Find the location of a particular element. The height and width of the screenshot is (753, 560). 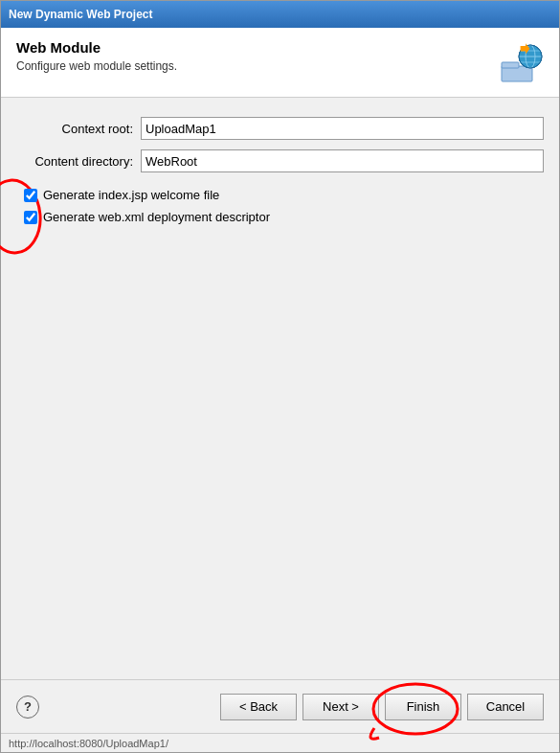

generate-index-label: Generate index.jsp welcome file is located at coordinates (131, 195).